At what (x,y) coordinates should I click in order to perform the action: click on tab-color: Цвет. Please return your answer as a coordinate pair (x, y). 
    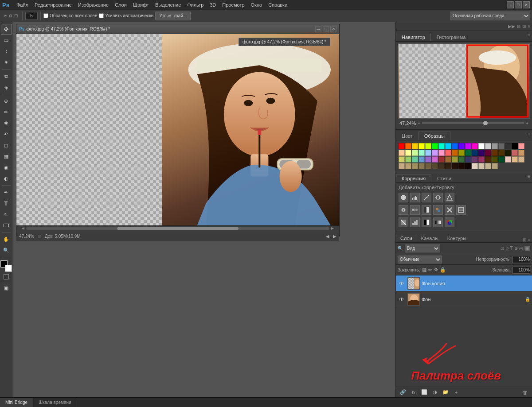
    Looking at the image, I should click on (407, 136).